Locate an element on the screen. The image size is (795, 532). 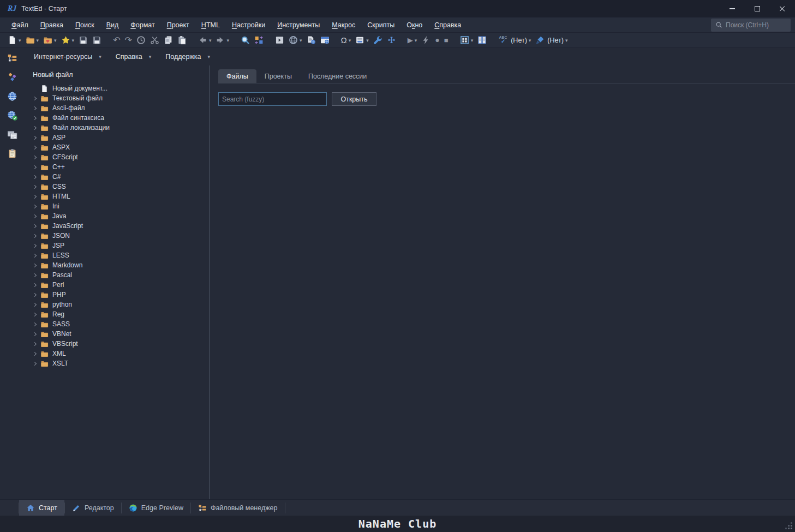
search-button is located at coordinates (246, 40).